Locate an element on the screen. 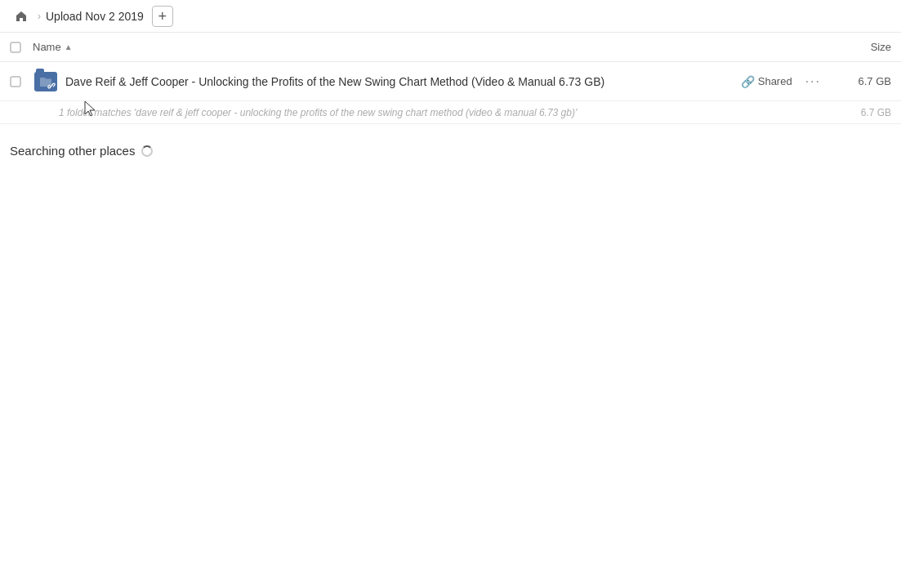 The image size is (901, 588). match-info-row: 1 folder matches 'dave reif & jeff coope… is located at coordinates (451, 113).